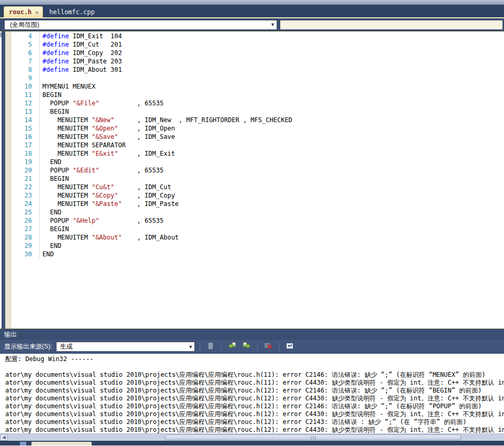  Describe the element at coordinates (107, 128) in the screenshot. I see `line-text: MENUITEM "&Open" , IDM_Open` at that location.